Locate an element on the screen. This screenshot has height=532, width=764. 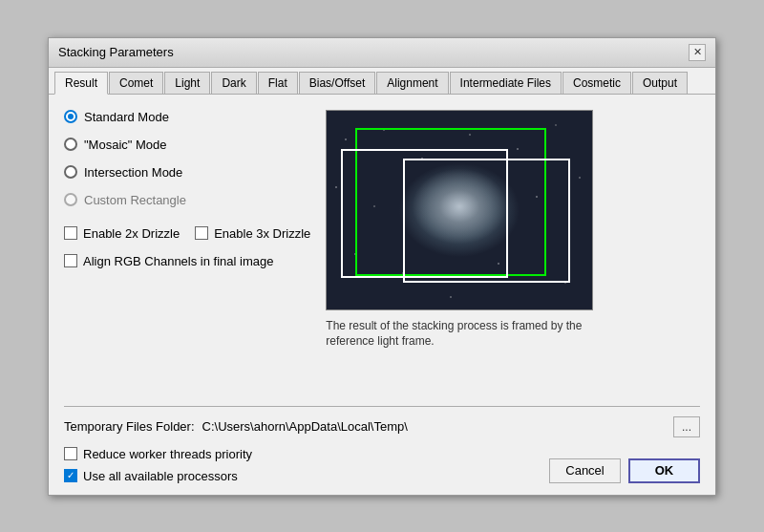
temp-folder-label: Temporary Files Folder: is located at coordinates (130, 426).